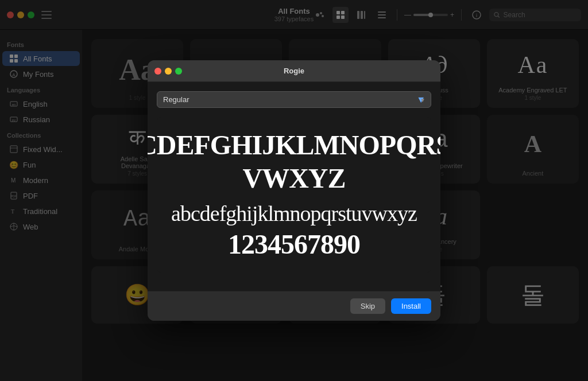  What do you see at coordinates (294, 71) in the screenshot?
I see `modal-title: Rogie` at bounding box center [294, 71].